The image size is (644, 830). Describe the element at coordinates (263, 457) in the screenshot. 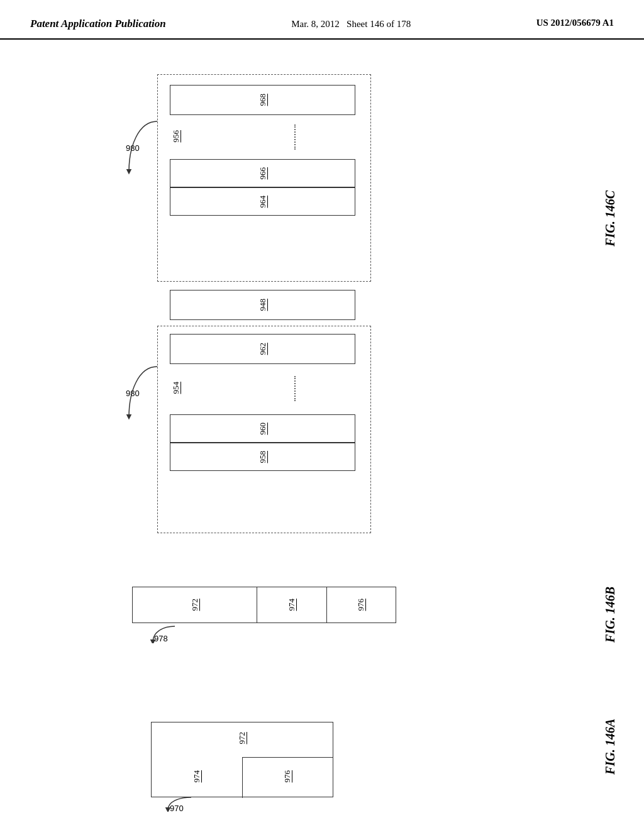

I see `label-958: 958` at that location.